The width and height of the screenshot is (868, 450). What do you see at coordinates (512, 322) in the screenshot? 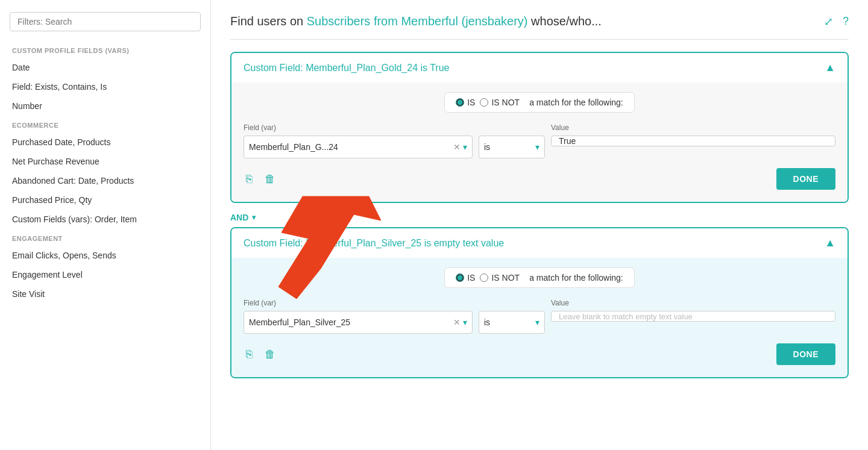
I see `operator-select-2: is ▾` at bounding box center [512, 322].